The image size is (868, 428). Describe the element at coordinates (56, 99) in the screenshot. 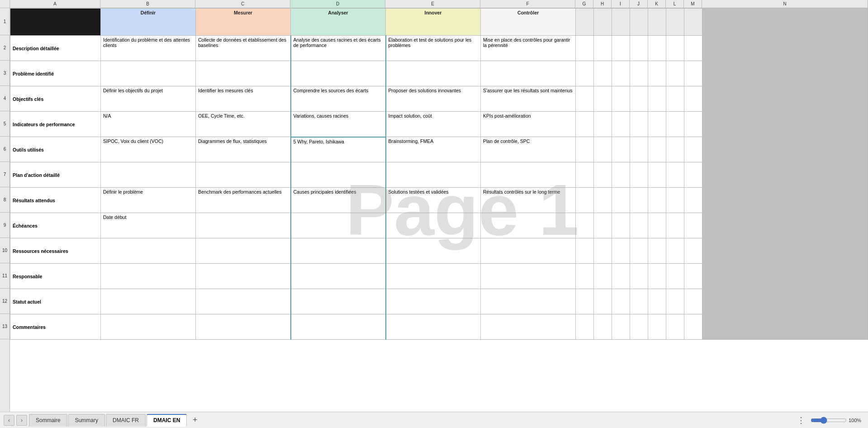

I see `cell-a4: Objectifs clés` at that location.